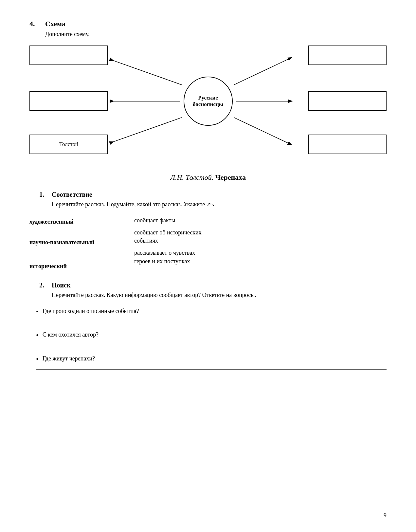 Image resolution: width=416 pixels, height=532 pixels. I want to click on arrow-icon: ↗↘, so click(210, 205).